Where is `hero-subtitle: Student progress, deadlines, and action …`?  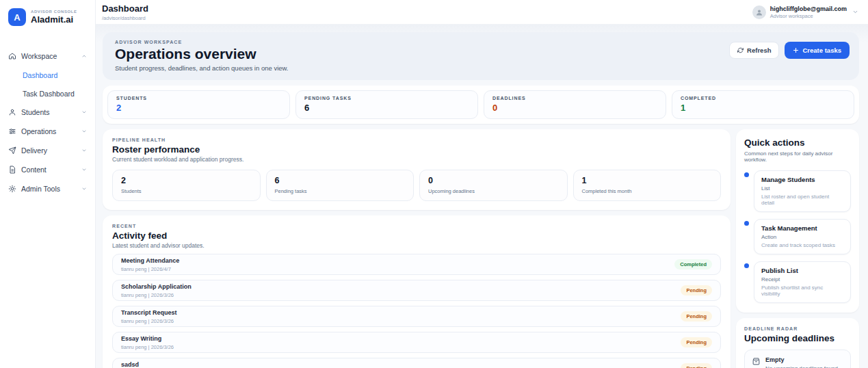
hero-subtitle: Student progress, deadlines, and action … is located at coordinates (202, 68).